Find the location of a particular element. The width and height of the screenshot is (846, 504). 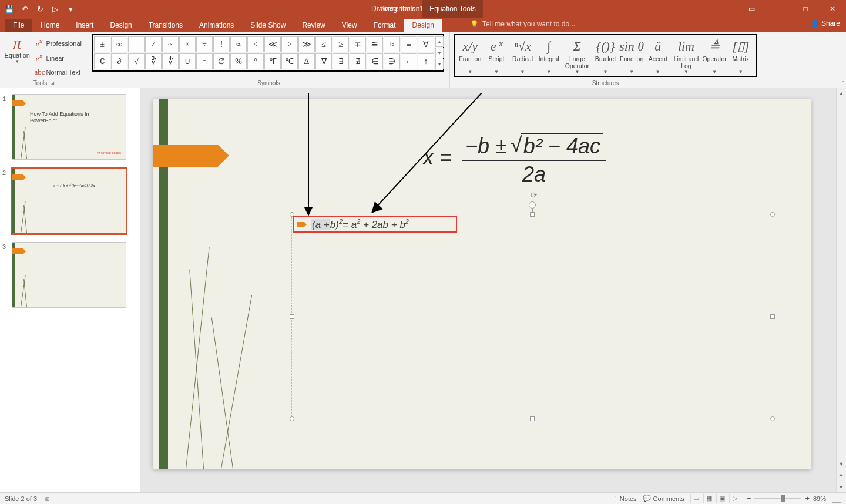

symbol-button-row2-6: ∩ is located at coordinates (204, 61).